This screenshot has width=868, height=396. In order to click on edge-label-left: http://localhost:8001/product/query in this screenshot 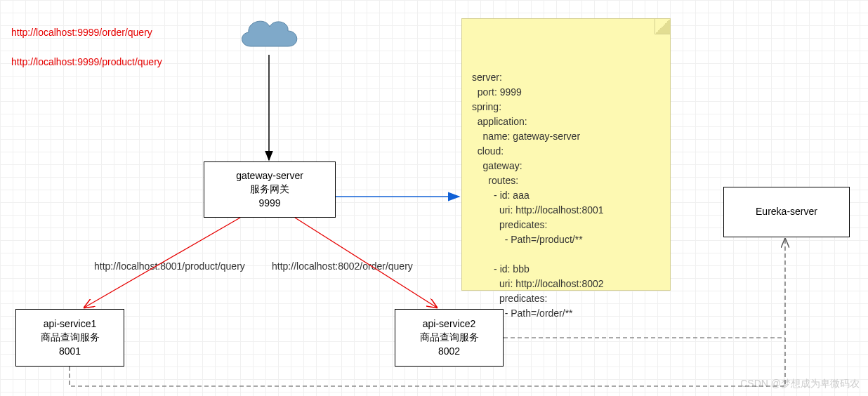, I will do `click(170, 266)`.